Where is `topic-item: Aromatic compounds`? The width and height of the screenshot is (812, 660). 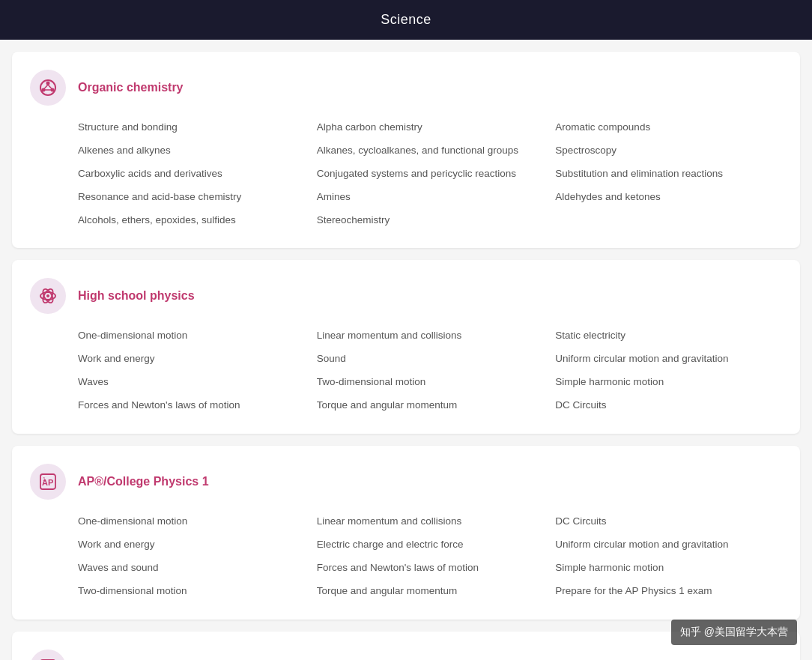 topic-item: Aromatic compounds is located at coordinates (668, 127).